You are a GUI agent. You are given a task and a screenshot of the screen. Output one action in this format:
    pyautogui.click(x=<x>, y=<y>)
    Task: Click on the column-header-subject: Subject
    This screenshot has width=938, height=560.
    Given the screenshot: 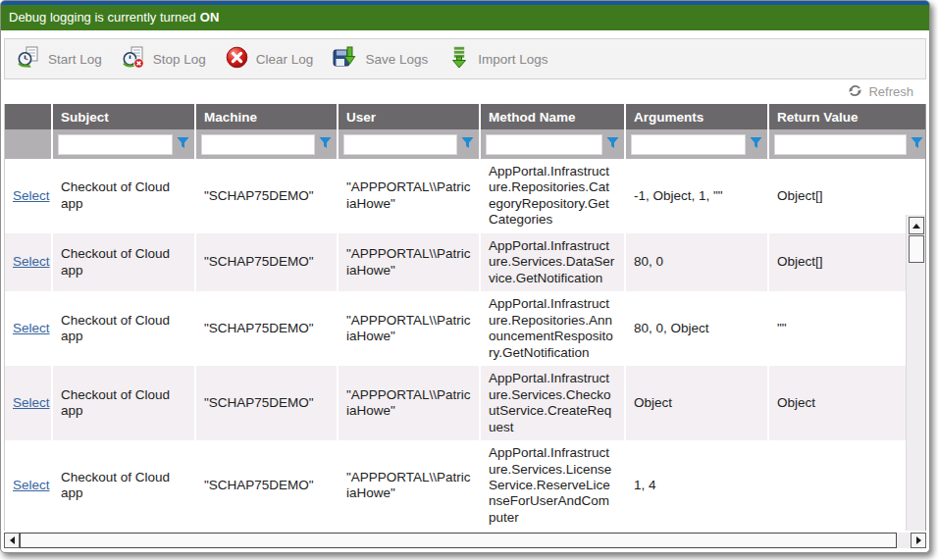 What is the action you would take?
    pyautogui.click(x=124, y=117)
    